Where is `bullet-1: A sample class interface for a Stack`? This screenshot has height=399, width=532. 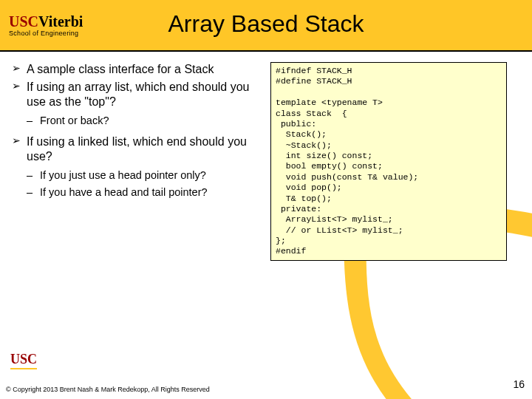
bullet-1: A sample class interface for a Stack is located at coordinates (137, 69).